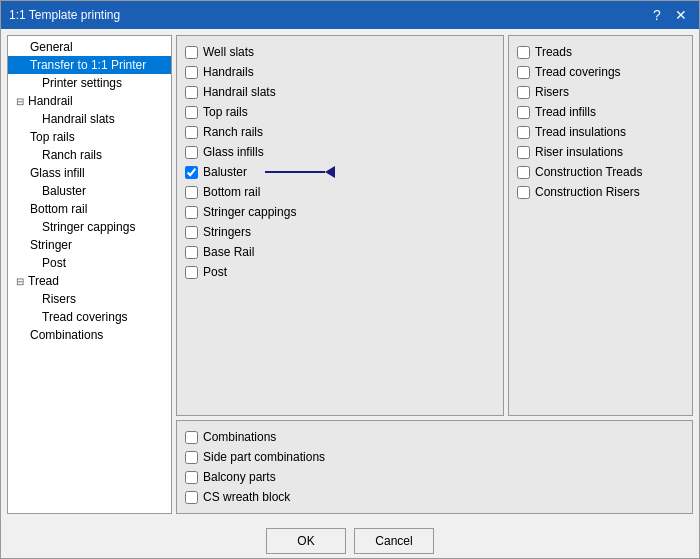 The image size is (700, 559). I want to click on bottom-checkbox-row-combinations: Combinations, so click(434, 437).